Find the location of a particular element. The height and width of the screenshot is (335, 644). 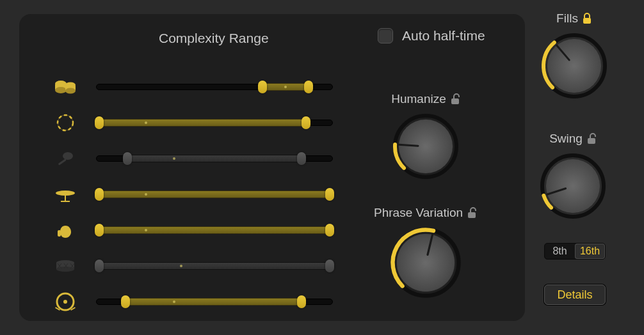

swing-option-16th: 16th is located at coordinates (590, 251).